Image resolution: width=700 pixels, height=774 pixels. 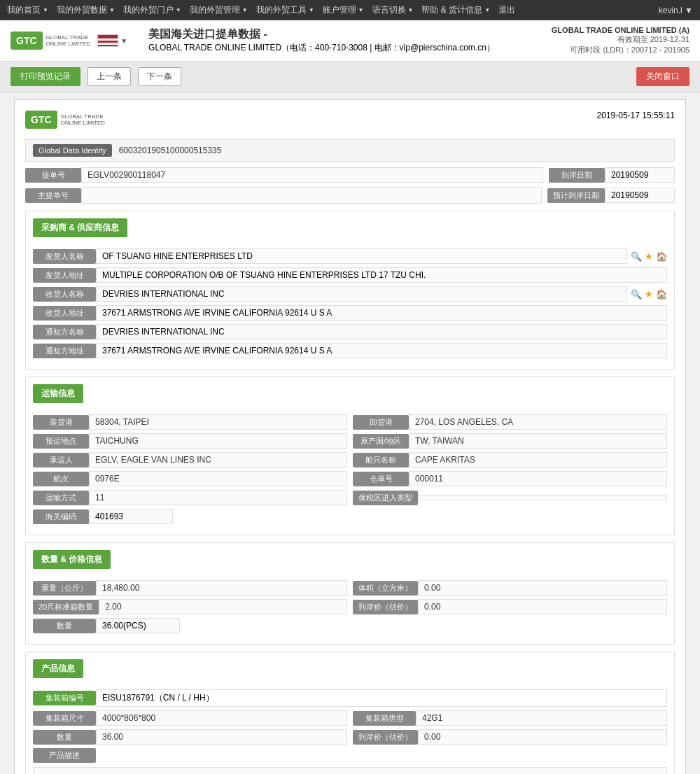 I want to click on nav-foreign-portal: 我的外贸门户 ▼, so click(x=153, y=10).